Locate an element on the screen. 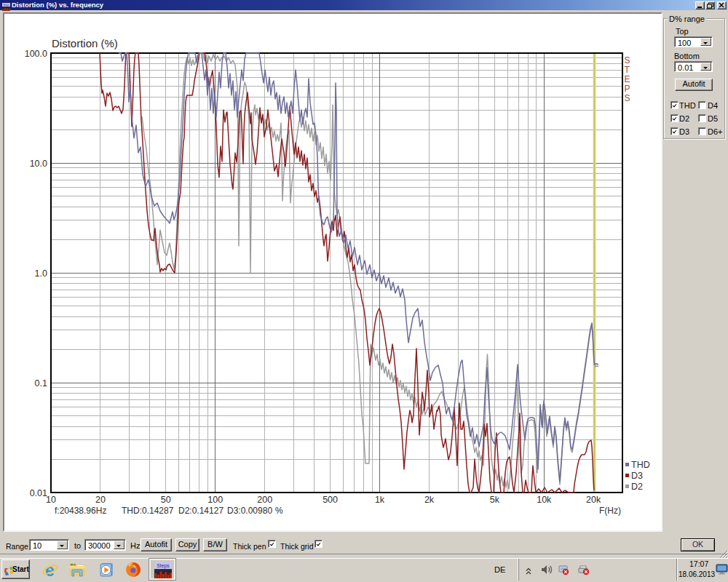 The image size is (728, 582). svg-text: 2k is located at coordinates (430, 500).